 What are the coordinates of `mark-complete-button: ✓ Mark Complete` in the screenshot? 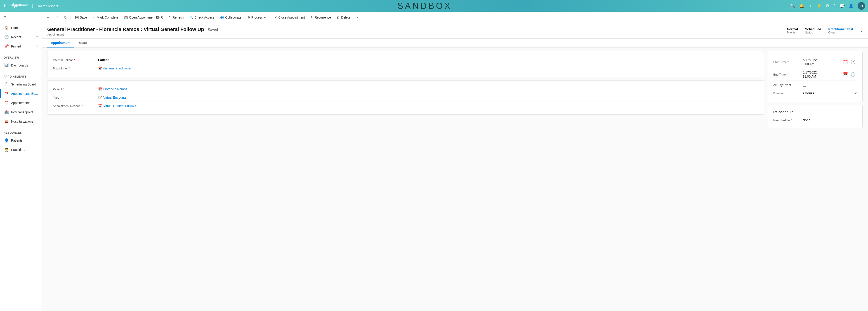 It's located at (106, 18).